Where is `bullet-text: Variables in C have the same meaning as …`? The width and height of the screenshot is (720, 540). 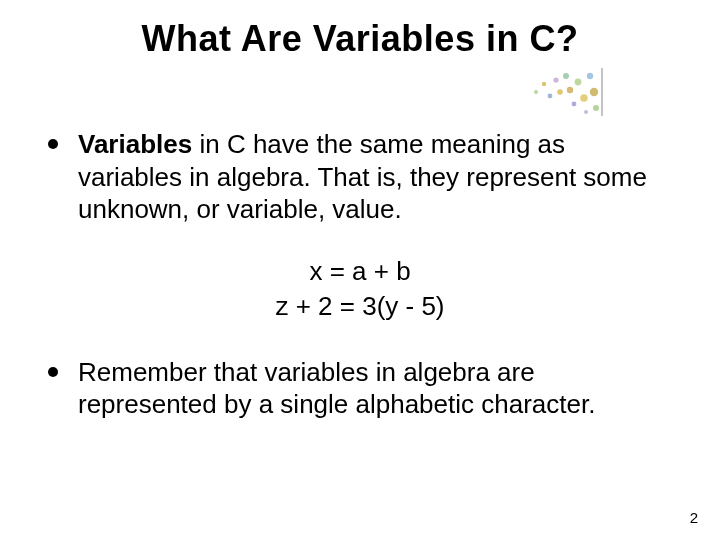
bullet-text: Variables in C have the same meaning as … is located at coordinates (375, 177).